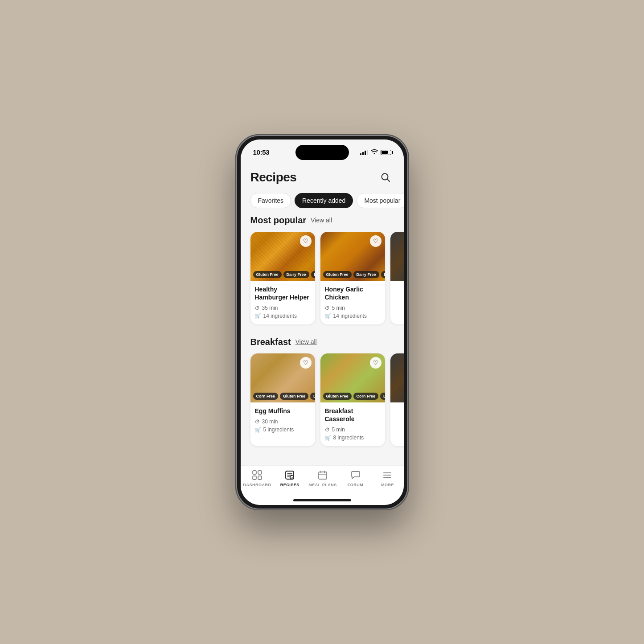 This screenshot has width=644, height=644. I want to click on nav-recipes: ⊕ RECIPES, so click(290, 479).